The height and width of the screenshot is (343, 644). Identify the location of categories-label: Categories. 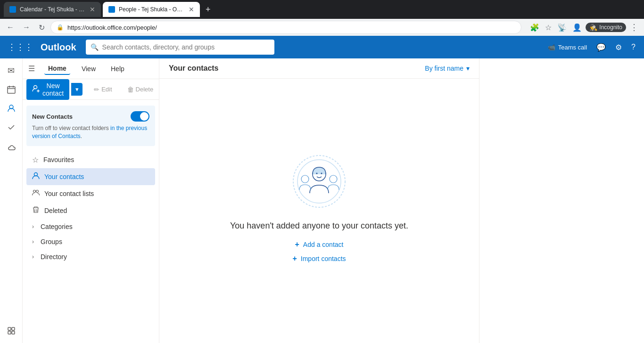
(57, 227).